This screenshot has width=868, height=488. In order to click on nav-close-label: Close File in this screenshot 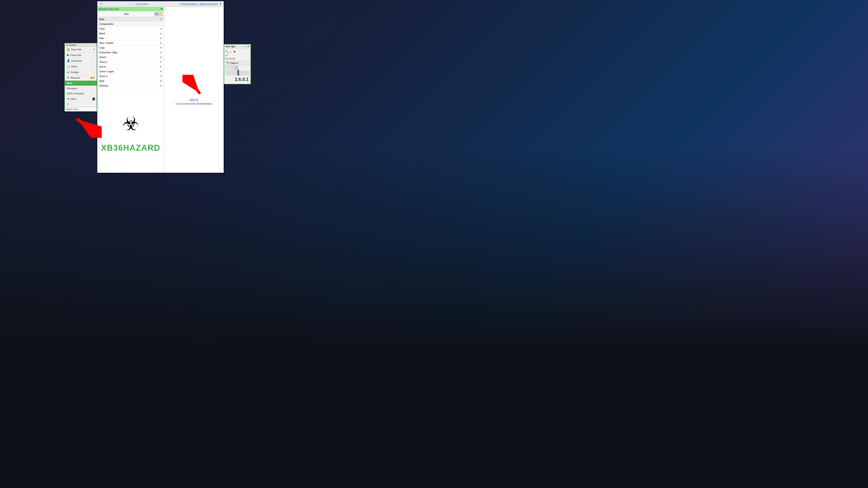, I will do `click(75, 55)`.